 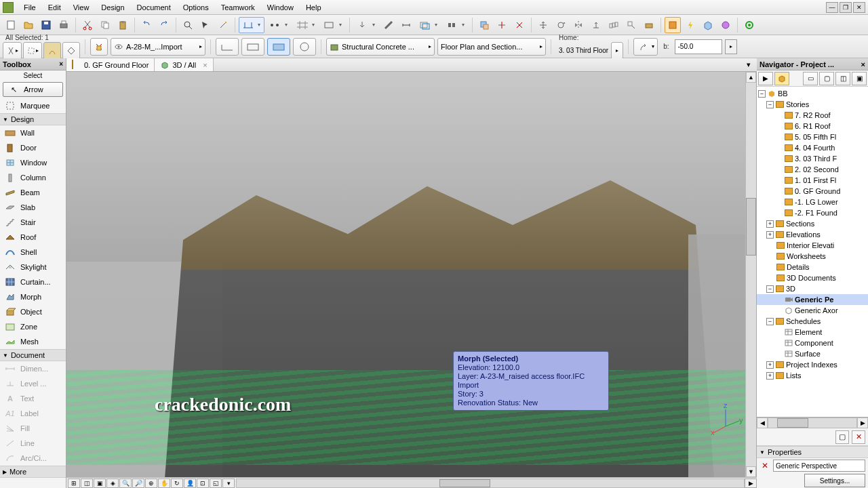 I want to click on axis-gizmo: zyx, so click(x=726, y=420).